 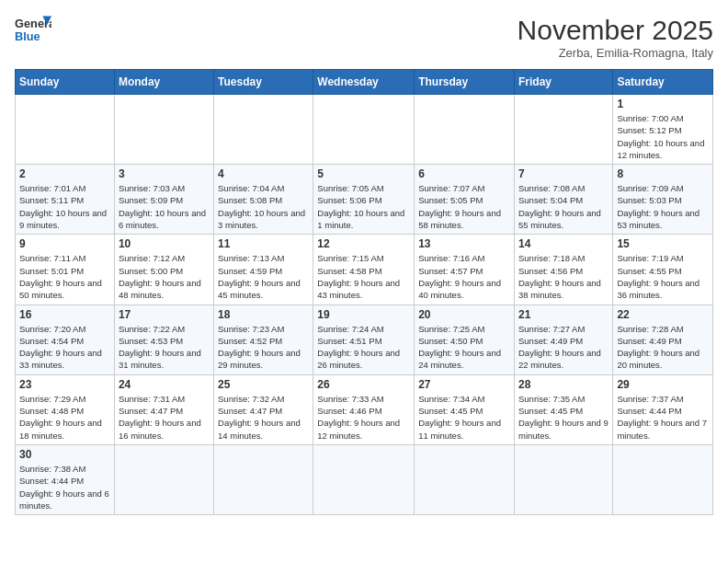 What do you see at coordinates (465, 339) in the screenshot?
I see `calendar-cell: 20Sunrise: 7:25 AMSunset: 4:50 PMDayligh…` at bounding box center [465, 339].